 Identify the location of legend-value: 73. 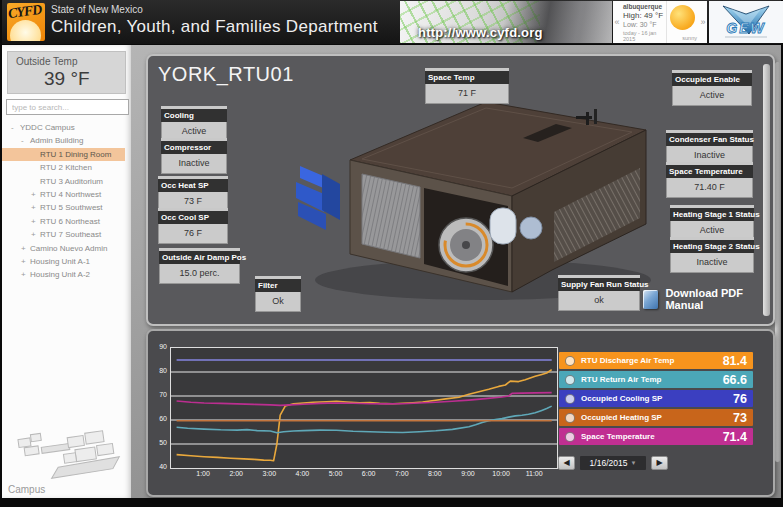
(740, 418).